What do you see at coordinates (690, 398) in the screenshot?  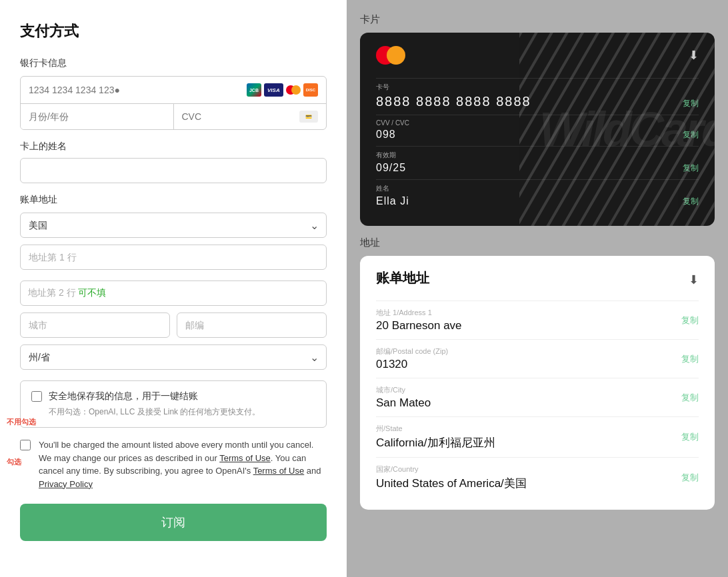 I see `city-copy: 复制` at bounding box center [690, 398].